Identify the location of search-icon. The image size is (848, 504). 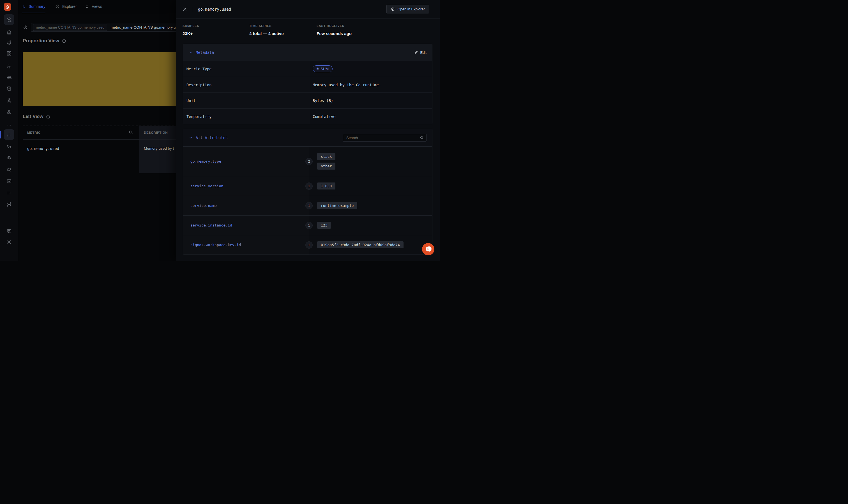
(131, 132).